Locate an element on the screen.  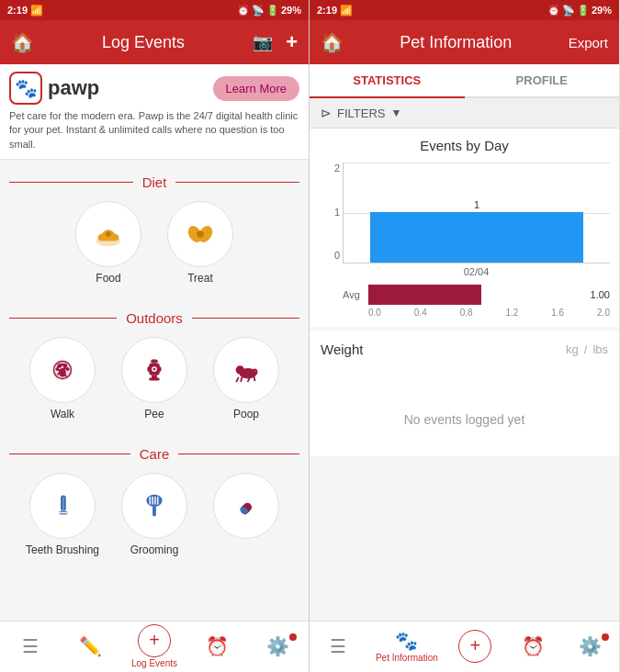
filters-bar: ⊳ FILTERS ▼ is located at coordinates (465, 114).